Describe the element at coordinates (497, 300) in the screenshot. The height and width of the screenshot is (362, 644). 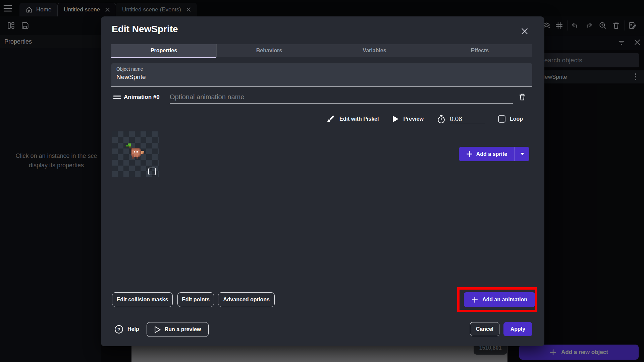
I see `highlight-annotation: Add an animation` at that location.